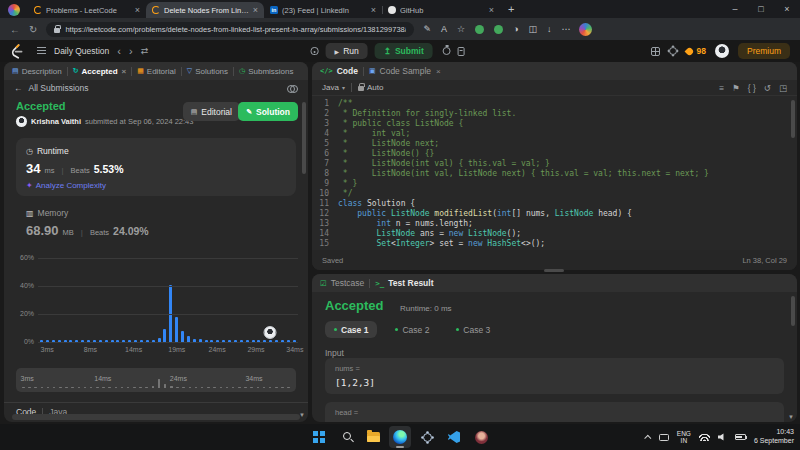 This screenshot has height=450, width=800. I want to click on code-line: 12 public ListNode modifiedList(int[] nu…, so click(554, 214).